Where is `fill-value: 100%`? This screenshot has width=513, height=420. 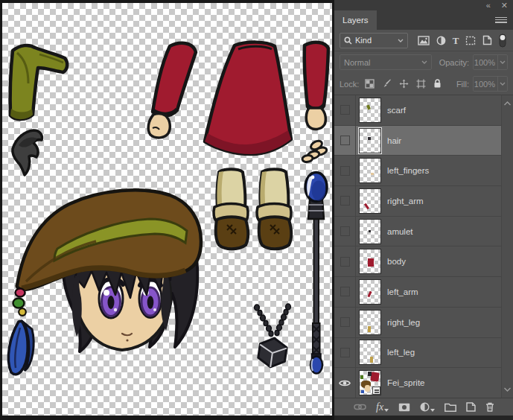 fill-value: 100% is located at coordinates (485, 84).